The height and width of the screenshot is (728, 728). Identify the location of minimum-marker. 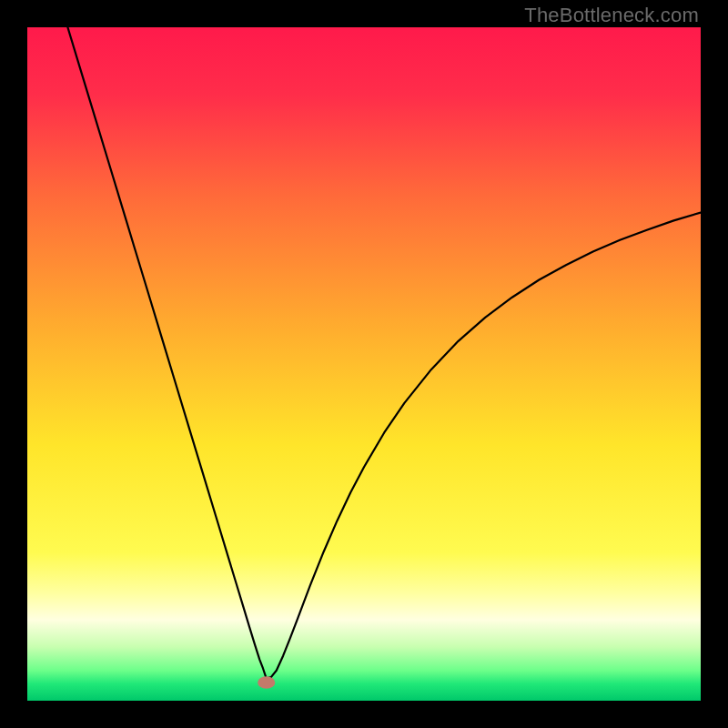
(266, 682).